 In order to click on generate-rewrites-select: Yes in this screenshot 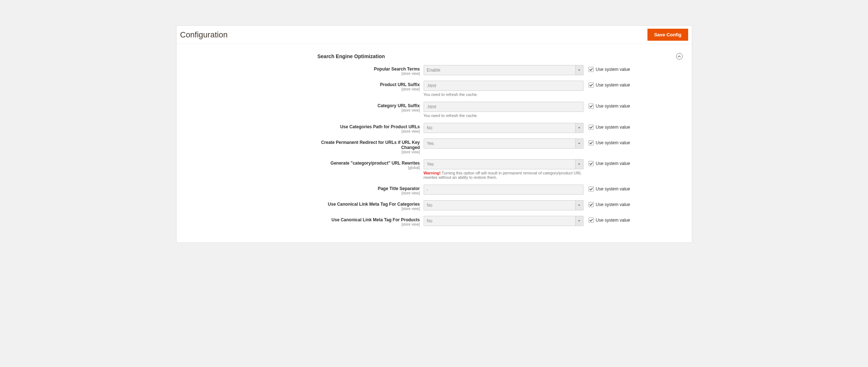, I will do `click(504, 164)`.